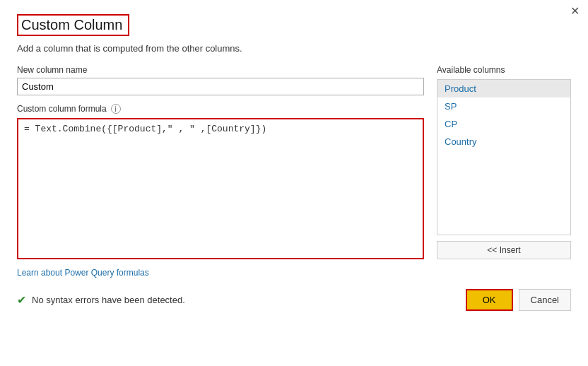  I want to click on close-button: ✕, so click(575, 11).